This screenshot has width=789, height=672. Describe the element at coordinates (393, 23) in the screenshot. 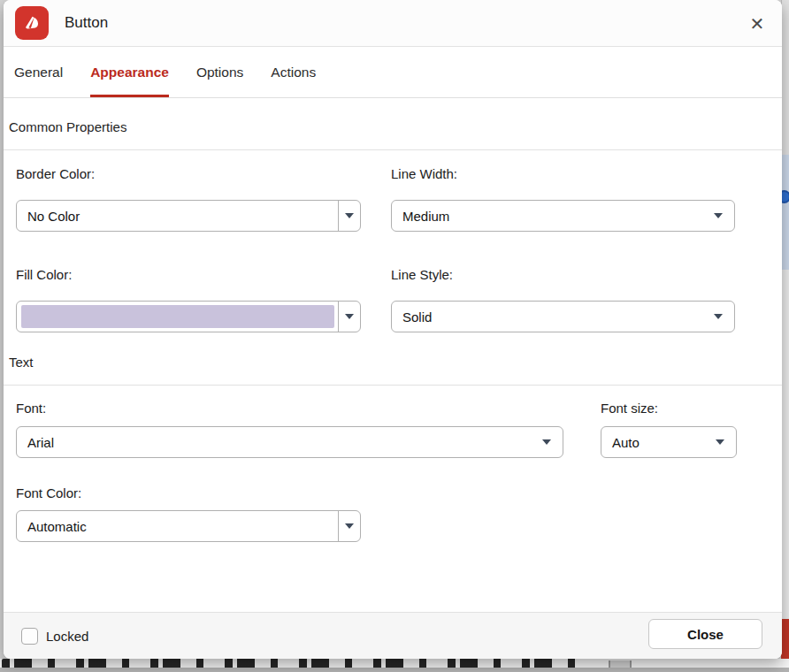

I see `dialog-titlebar: Button ✕` at that location.